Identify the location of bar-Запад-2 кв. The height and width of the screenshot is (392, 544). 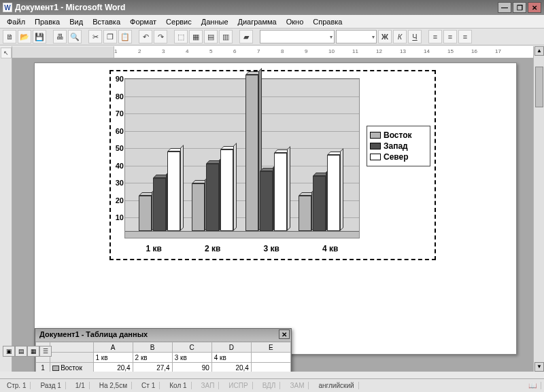
(212, 197).